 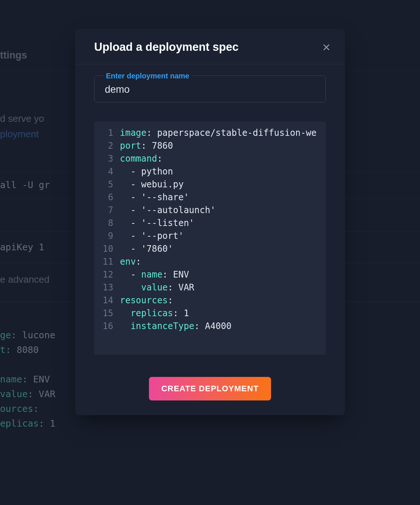 What do you see at coordinates (210, 314) in the screenshot?
I see `code-line: 15 replicas: 1` at bounding box center [210, 314].